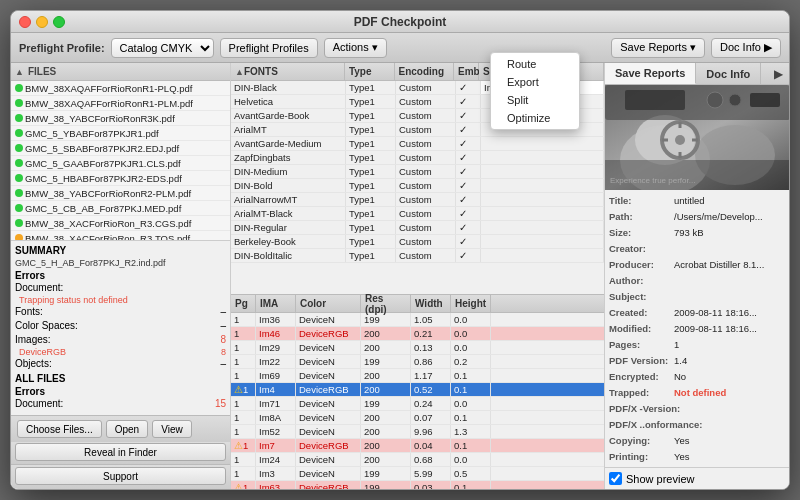  What do you see at coordinates (431, 348) in the screenshot?
I see `img-width: 0.13` at bounding box center [431, 348].